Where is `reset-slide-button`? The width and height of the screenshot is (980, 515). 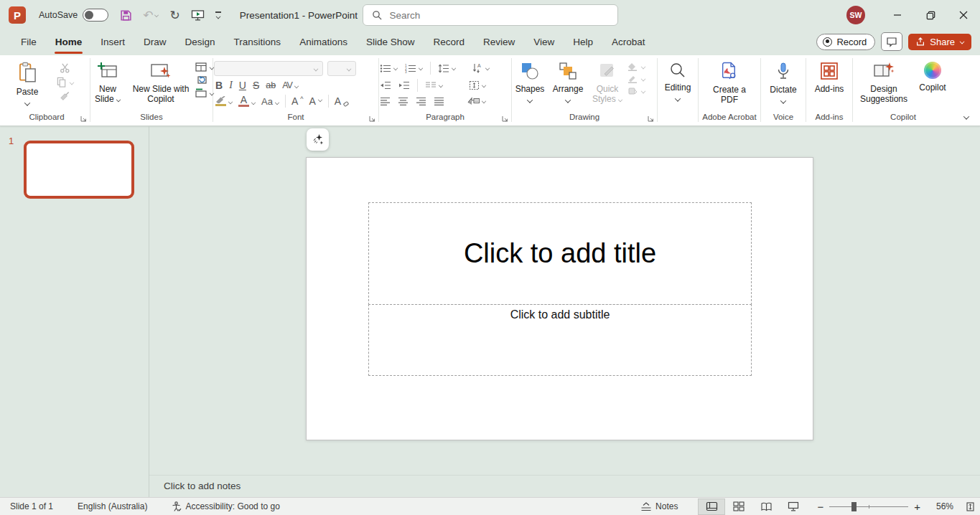
reset-slide-button is located at coordinates (205, 80).